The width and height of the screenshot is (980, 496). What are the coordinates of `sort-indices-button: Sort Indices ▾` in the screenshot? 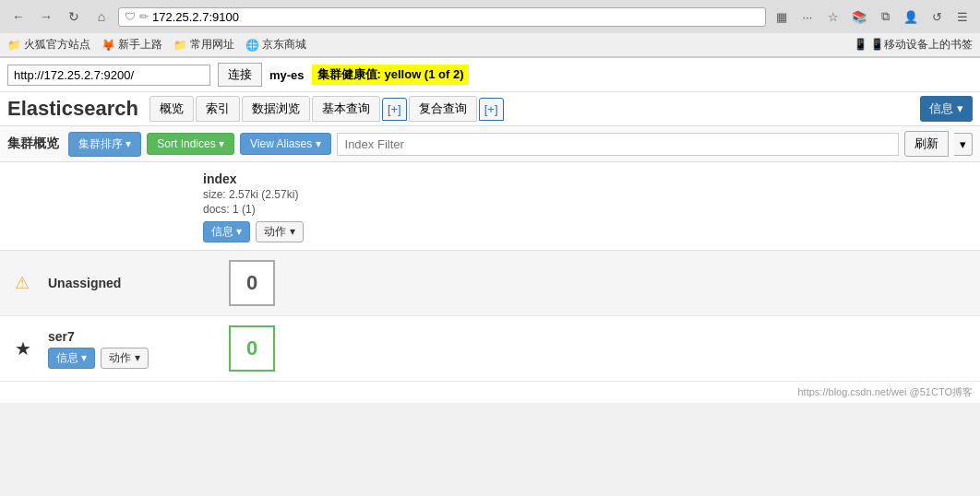 It's located at (190, 144).